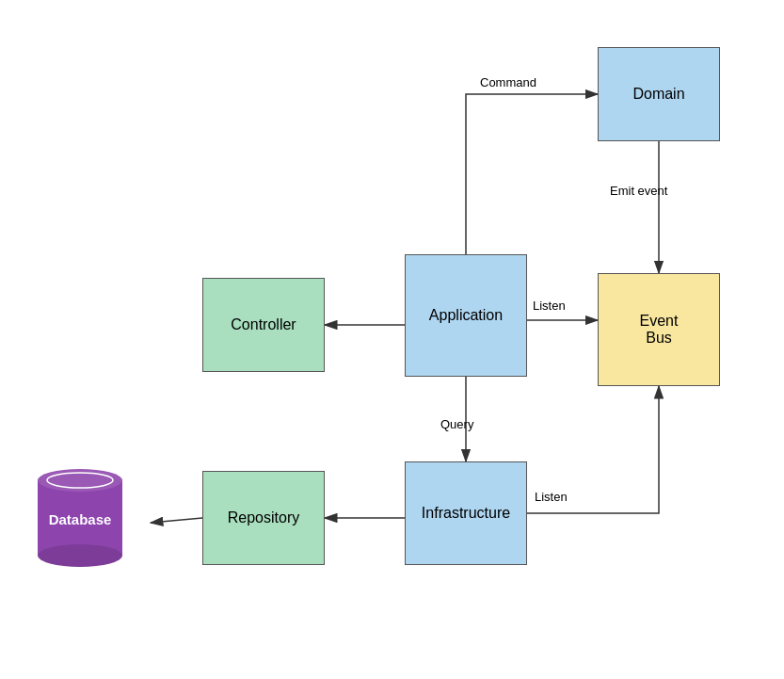  What do you see at coordinates (466, 513) in the screenshot?
I see `infrastructure-box: Infrastructure` at bounding box center [466, 513].